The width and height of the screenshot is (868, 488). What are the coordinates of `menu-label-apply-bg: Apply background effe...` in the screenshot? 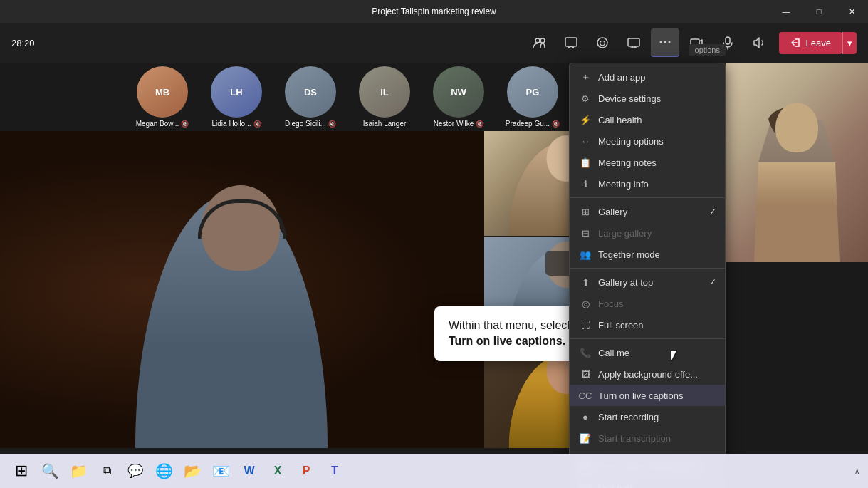 It's located at (657, 375).